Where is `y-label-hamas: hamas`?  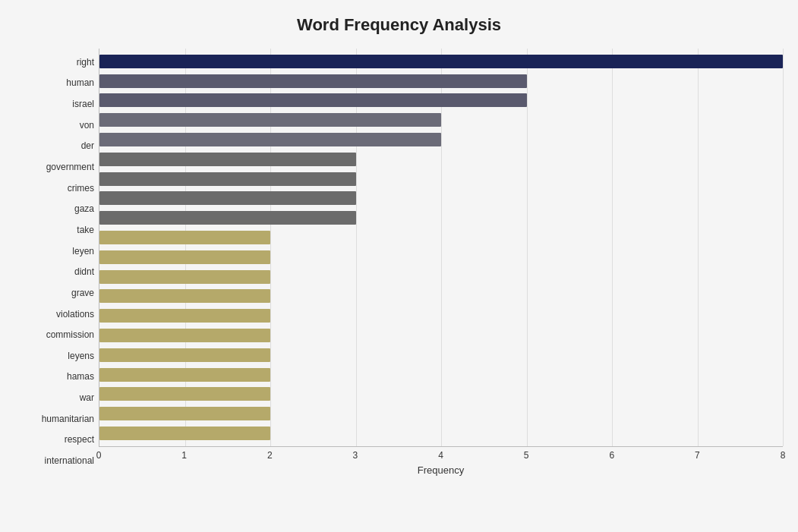
y-label-hamas: hamas is located at coordinates (80, 376).